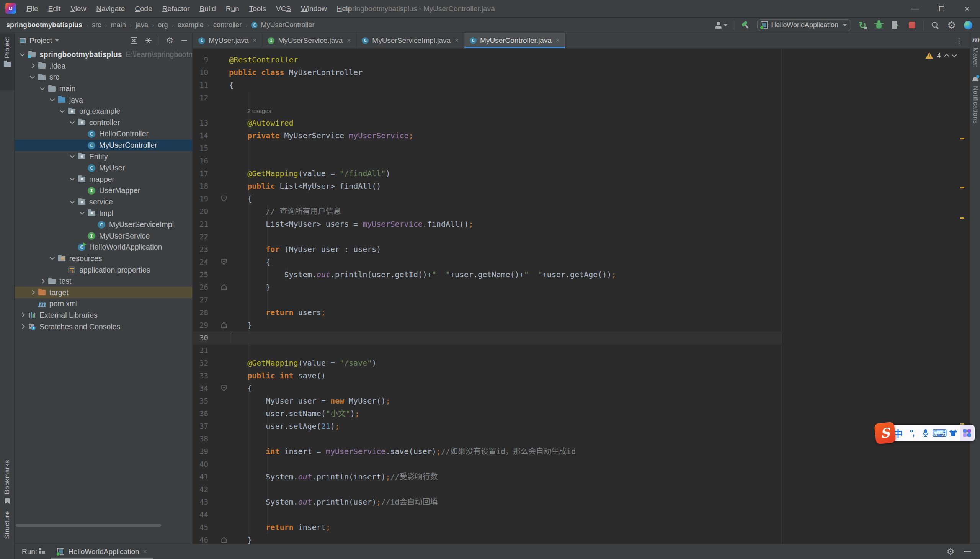 The width and height of the screenshot is (980, 559). I want to click on tree-row-main: main, so click(104, 89).